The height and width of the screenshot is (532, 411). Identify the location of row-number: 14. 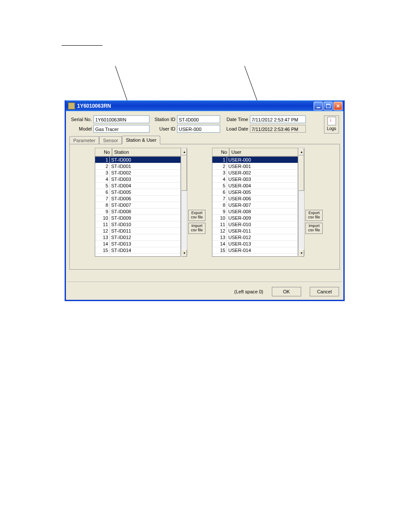
(103, 244).